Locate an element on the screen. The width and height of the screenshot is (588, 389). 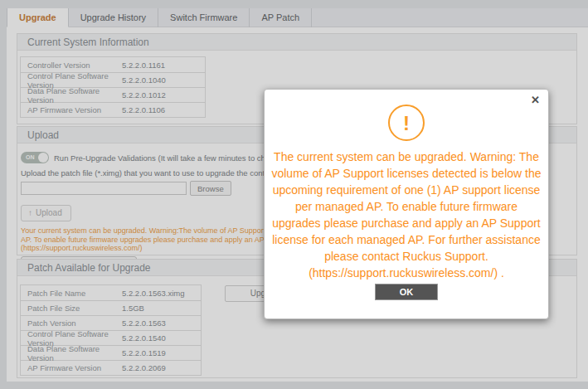
ok-button: OK is located at coordinates (406, 292).